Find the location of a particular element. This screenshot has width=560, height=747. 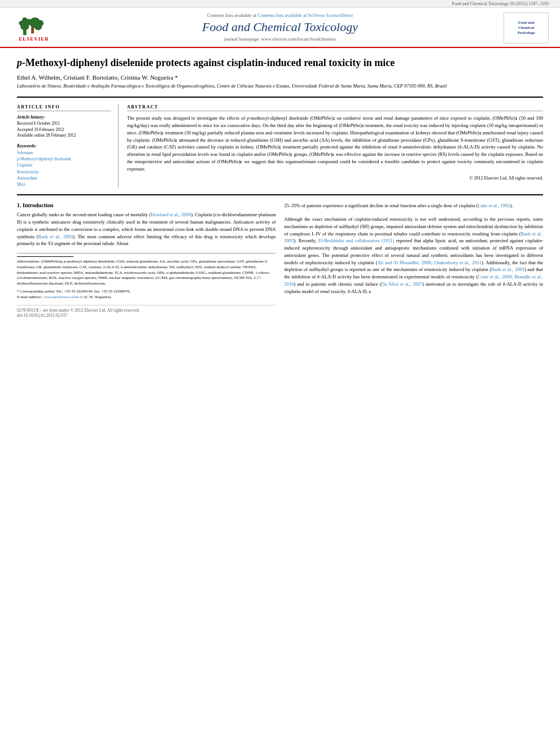

intro-label: Introduction is located at coordinates (38, 206).